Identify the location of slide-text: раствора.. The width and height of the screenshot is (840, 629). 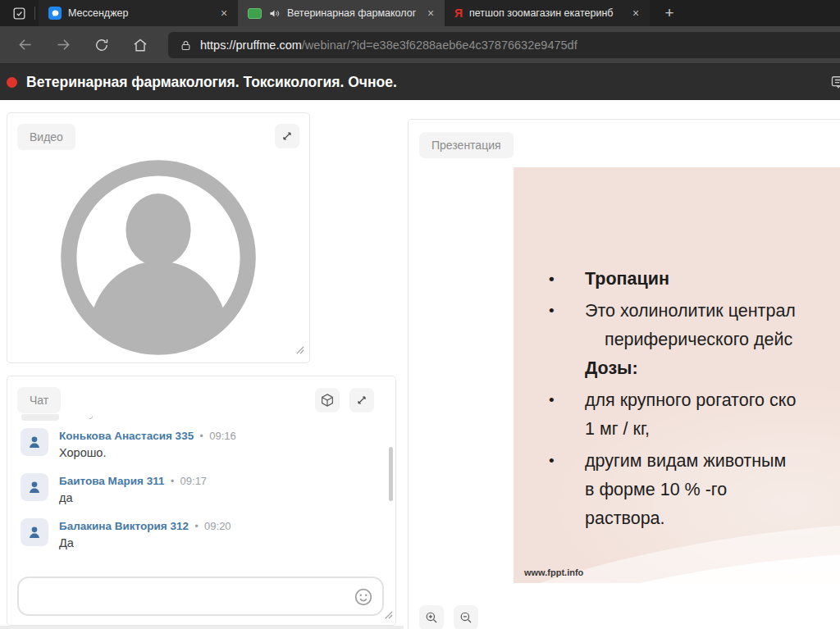
(625, 518).